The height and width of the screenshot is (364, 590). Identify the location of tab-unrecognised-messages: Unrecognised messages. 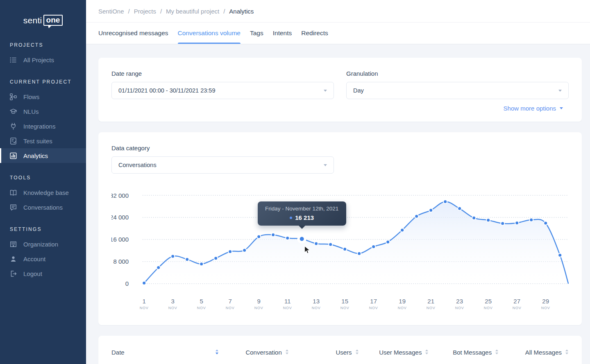
(134, 33).